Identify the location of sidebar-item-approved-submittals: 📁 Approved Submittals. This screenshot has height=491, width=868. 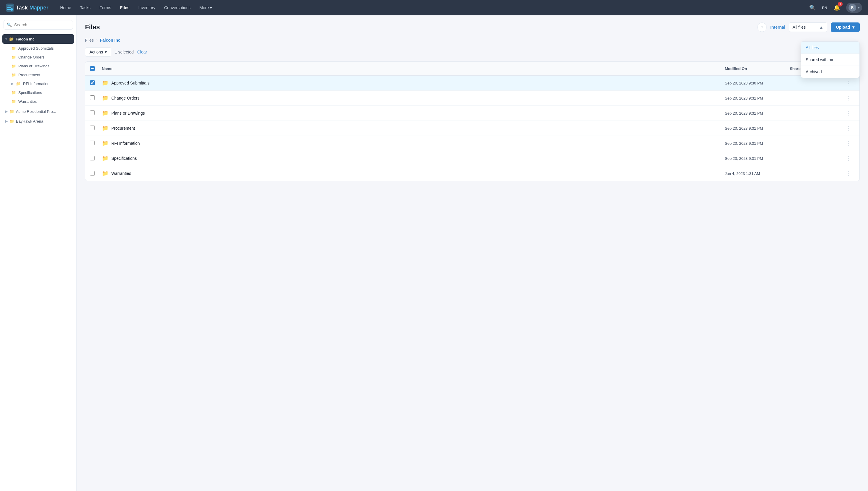
(40, 49).